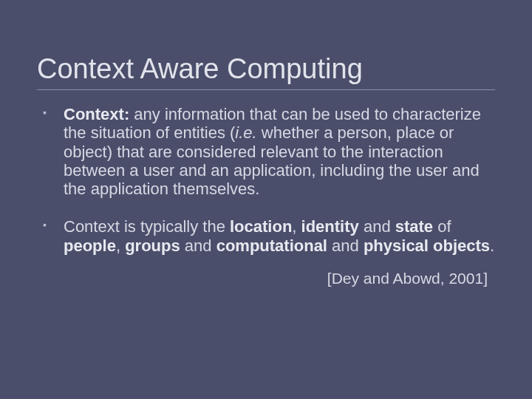 This screenshot has height=399, width=532. I want to click on b2-p5: ,, so click(120, 245).